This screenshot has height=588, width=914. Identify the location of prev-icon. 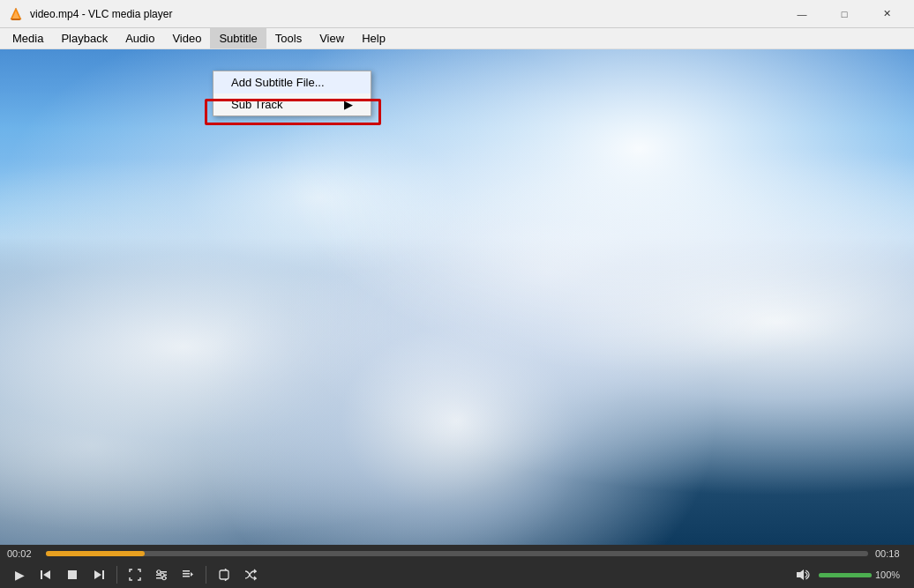
(46, 575).